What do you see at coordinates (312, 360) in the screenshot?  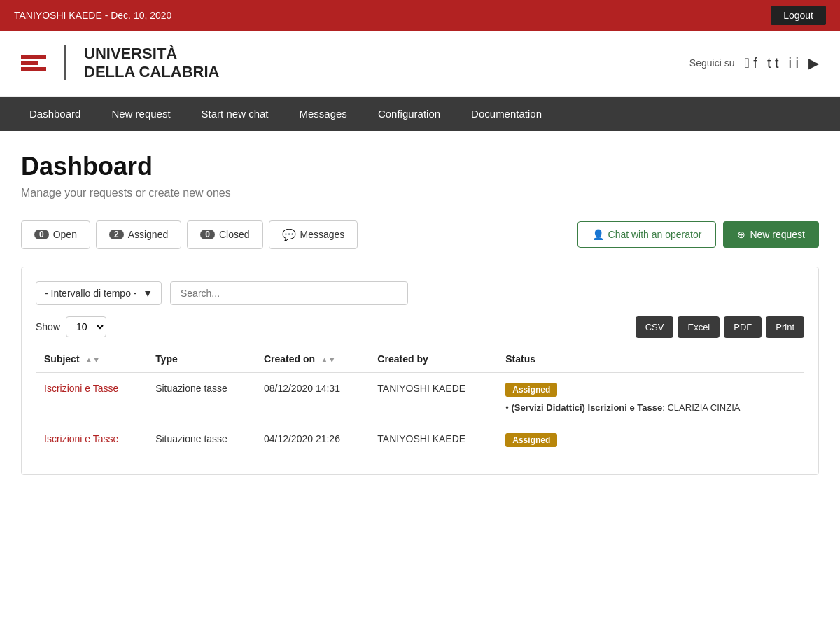 I see `col-created-on: Created on ▲▼` at bounding box center [312, 360].